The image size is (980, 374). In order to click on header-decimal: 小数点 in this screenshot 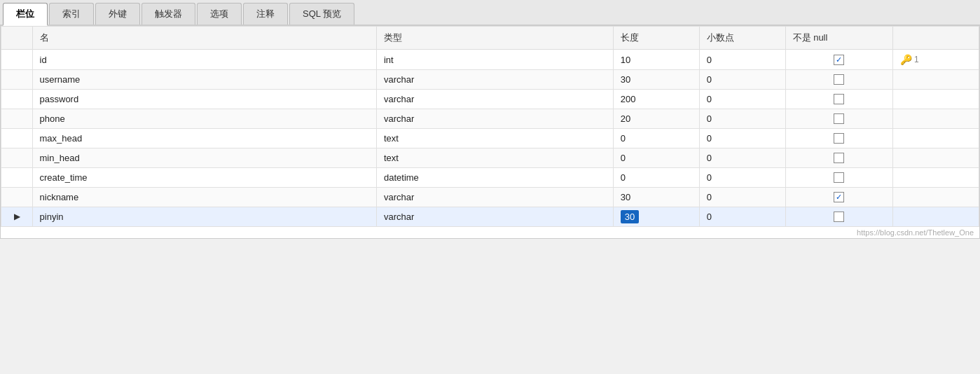, I will do `click(743, 38)`.